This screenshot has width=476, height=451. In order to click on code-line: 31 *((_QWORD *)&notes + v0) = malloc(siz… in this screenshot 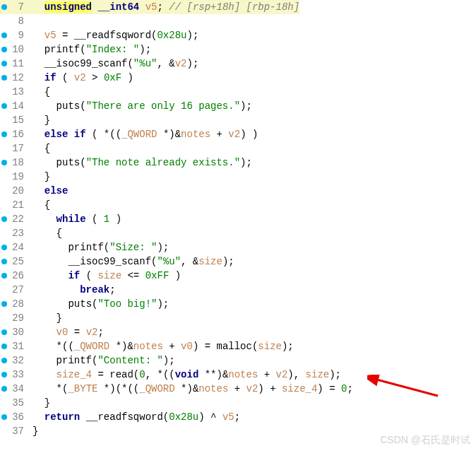, I will do `click(238, 346)`.